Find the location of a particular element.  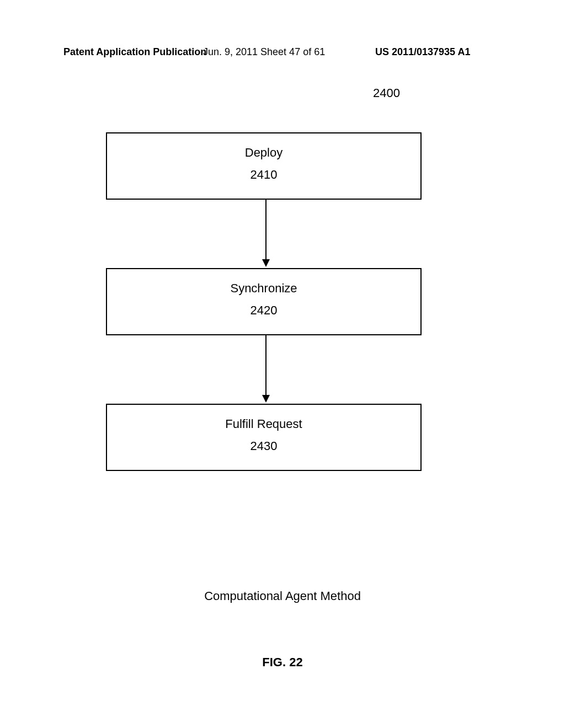

flow-box-title: Synchronize is located at coordinates (264, 288).